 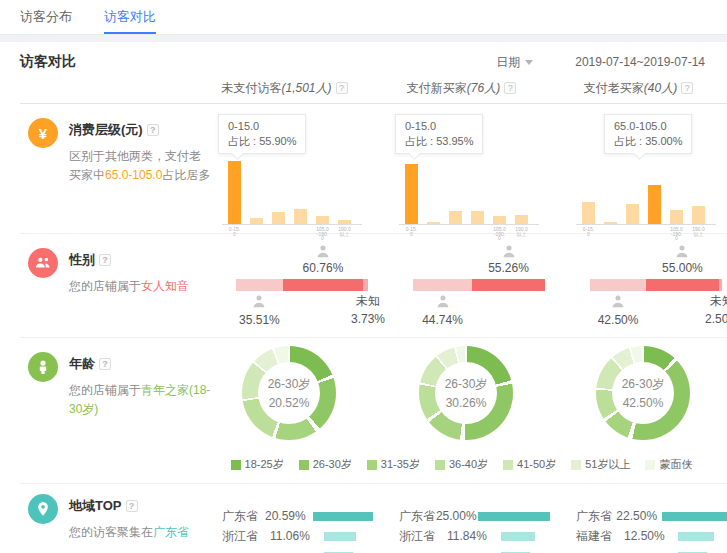 What do you see at coordinates (682, 268) in the screenshot?
I see `female-percent: 55.00%` at bounding box center [682, 268].